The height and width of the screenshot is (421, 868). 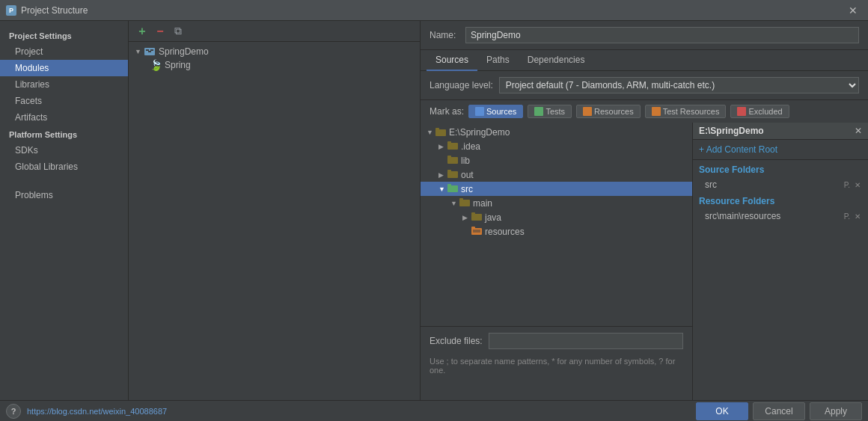 I want to click on language-level-row: Language level: Project default (7 - Dia…, so click(x=644, y=85).